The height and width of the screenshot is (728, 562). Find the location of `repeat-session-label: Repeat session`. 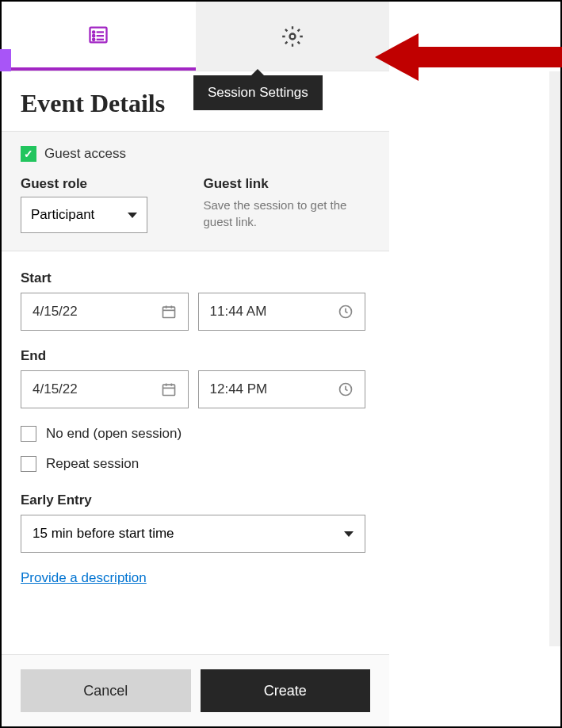

repeat-session-label: Repeat session is located at coordinates (92, 464).